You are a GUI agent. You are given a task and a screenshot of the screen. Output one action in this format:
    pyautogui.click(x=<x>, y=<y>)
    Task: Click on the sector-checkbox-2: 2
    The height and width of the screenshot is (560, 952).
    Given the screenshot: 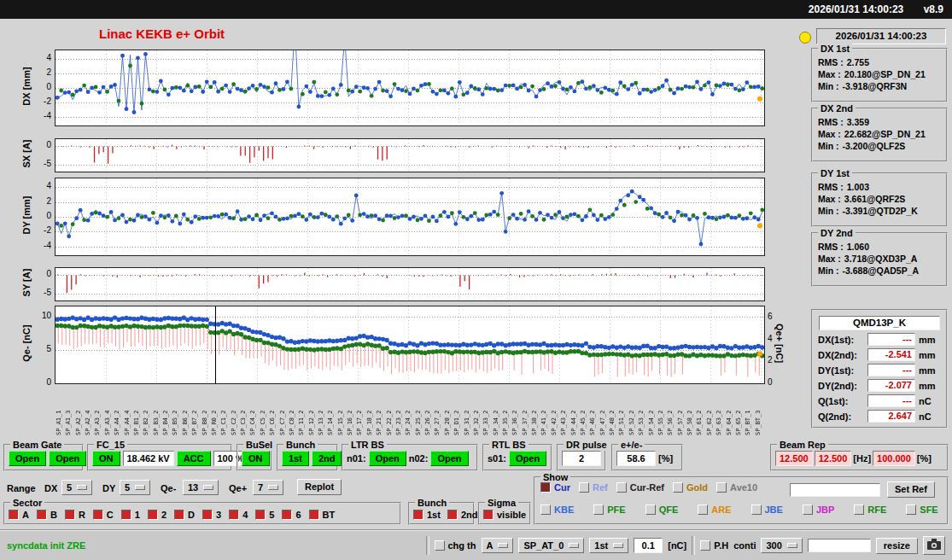 What is the action you would take?
    pyautogui.click(x=157, y=515)
    